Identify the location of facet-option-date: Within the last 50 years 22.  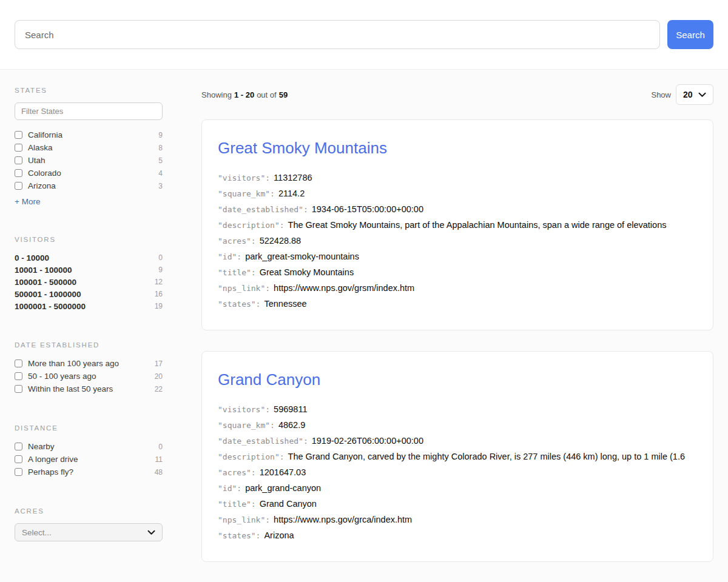
(89, 389).